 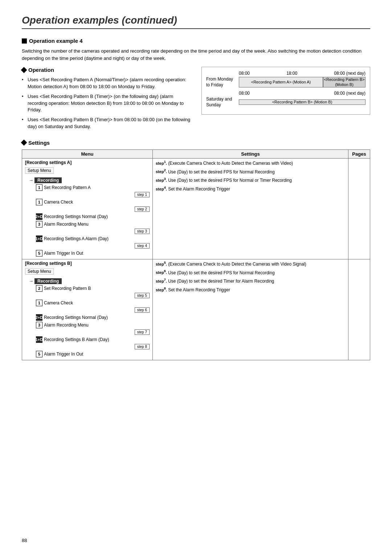 What do you see at coordinates (350, 93) in the screenshot?
I see `time-next-day-2: 08:00 (next day)` at bounding box center [350, 93].